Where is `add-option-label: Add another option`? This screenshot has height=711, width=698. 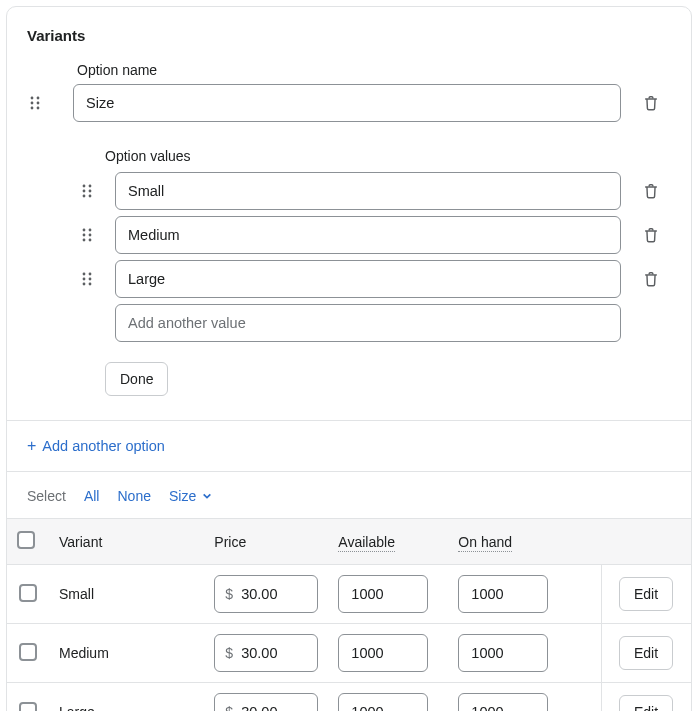 add-option-label: Add another option is located at coordinates (104, 446).